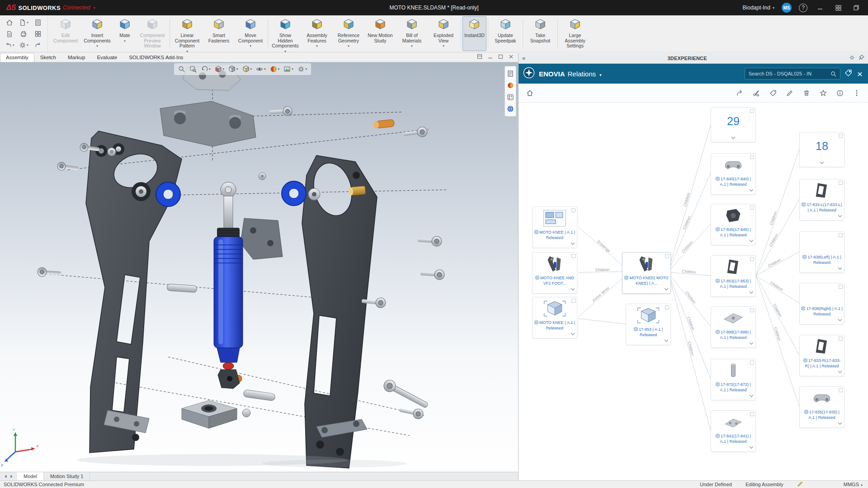  I want to click on threeds-compass-icon, so click(529, 74).